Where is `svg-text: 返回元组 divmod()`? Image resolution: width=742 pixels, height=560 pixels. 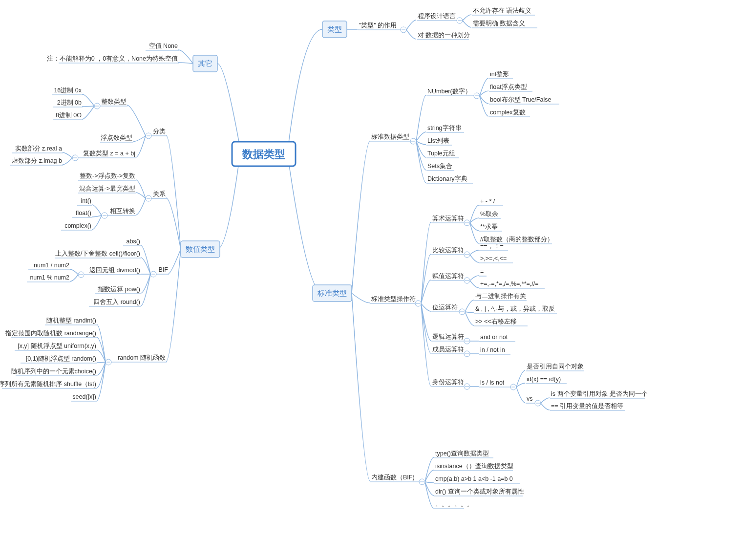 svg-text: 返回元组 divmod() is located at coordinates (115, 270).